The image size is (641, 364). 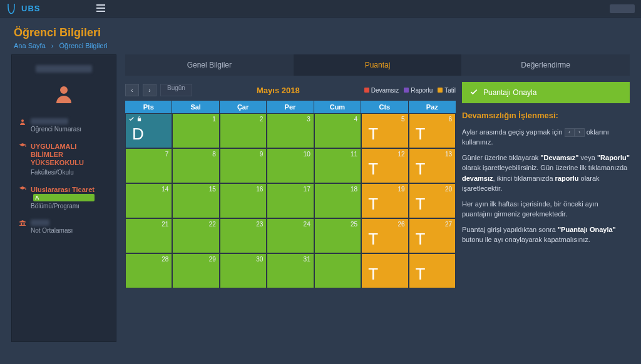 What do you see at coordinates (138, 134) in the screenshot?
I see `cell-mark: D` at bounding box center [138, 134].